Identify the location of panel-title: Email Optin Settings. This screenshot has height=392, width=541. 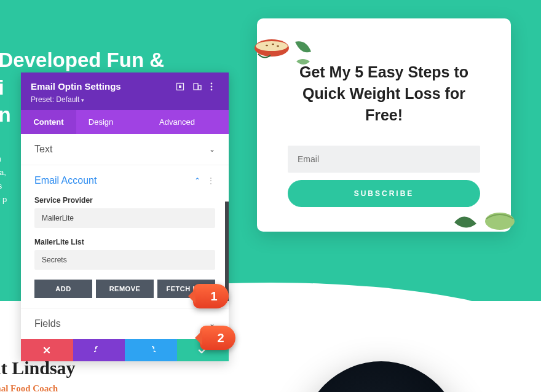
(76, 86).